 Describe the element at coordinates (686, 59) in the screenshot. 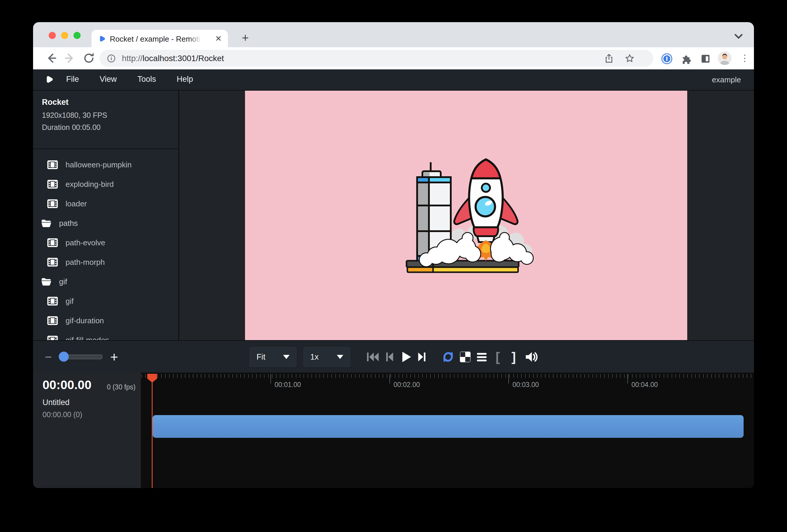

I see `extensions-puzzle-icon` at that location.